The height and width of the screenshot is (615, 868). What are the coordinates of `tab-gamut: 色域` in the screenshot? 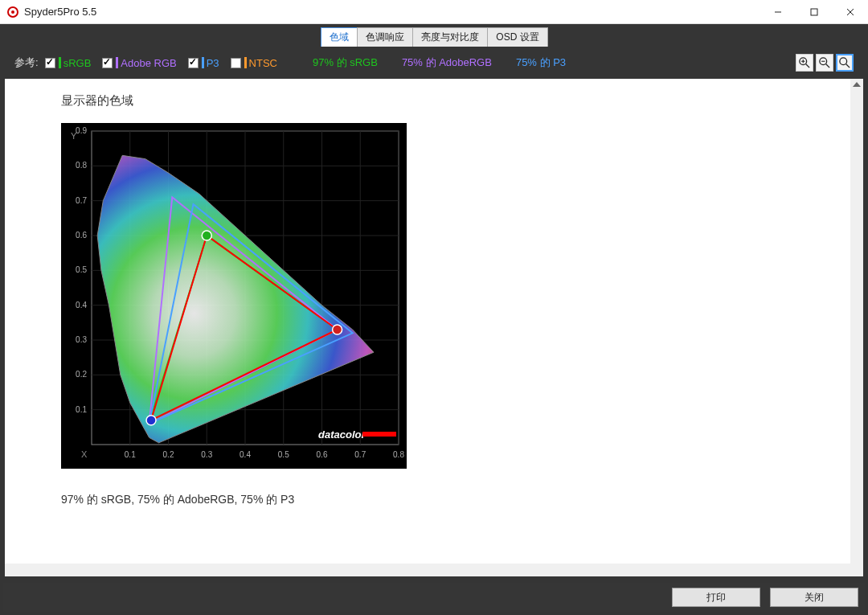 It's located at (339, 37).